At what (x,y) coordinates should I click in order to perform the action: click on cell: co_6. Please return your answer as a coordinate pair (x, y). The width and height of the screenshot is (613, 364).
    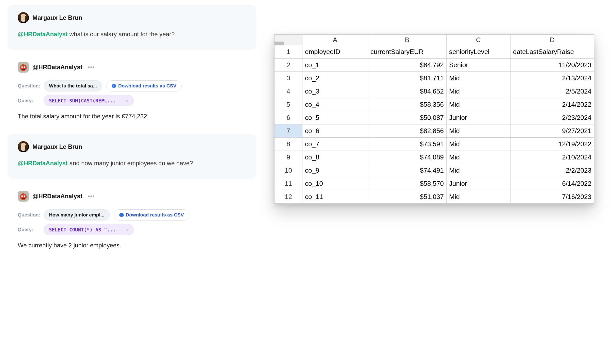
    Looking at the image, I should click on (335, 131).